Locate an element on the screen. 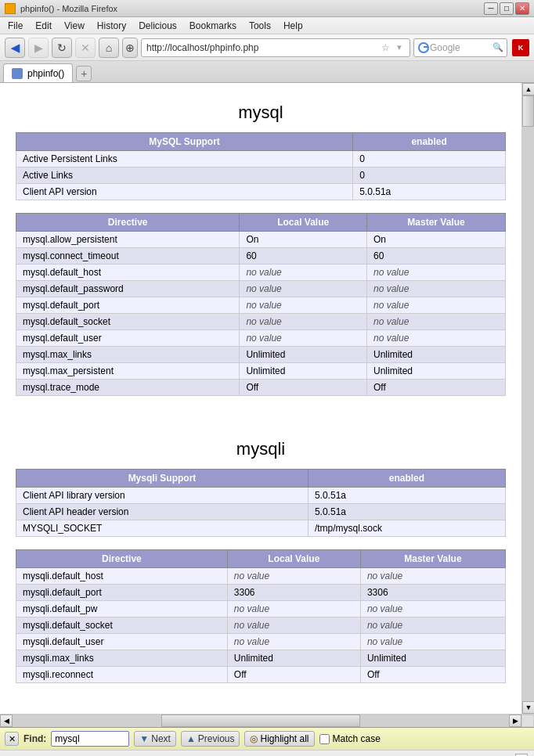  find-highlight-label: Highlight all is located at coordinates (284, 739).